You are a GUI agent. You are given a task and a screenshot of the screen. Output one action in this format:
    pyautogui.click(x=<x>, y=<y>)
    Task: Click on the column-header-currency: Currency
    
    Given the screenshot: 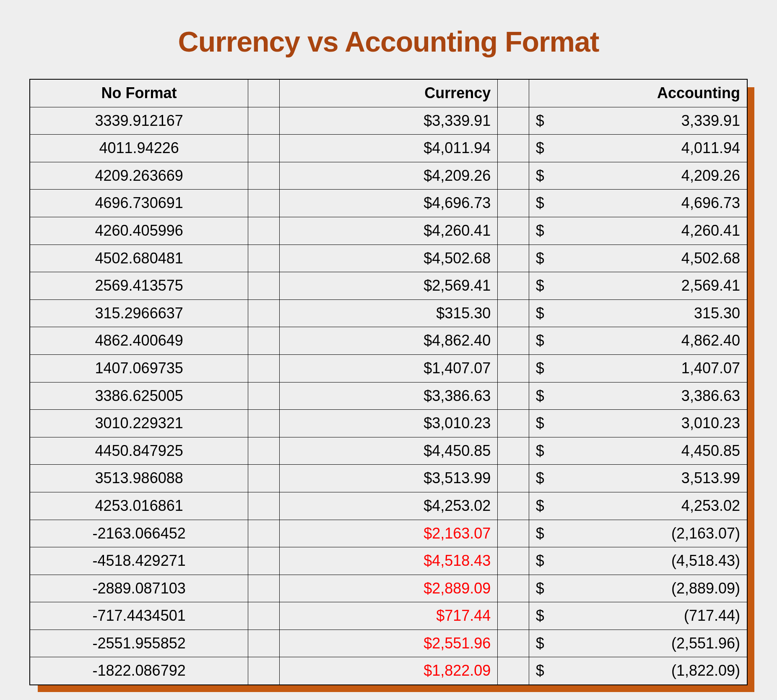 What is the action you would take?
    pyautogui.click(x=388, y=93)
    